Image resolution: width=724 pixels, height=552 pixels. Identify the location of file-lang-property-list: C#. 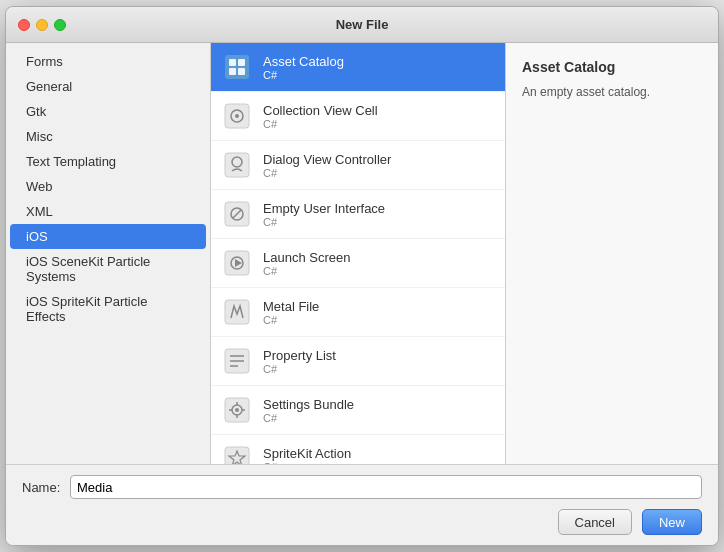
(300, 369).